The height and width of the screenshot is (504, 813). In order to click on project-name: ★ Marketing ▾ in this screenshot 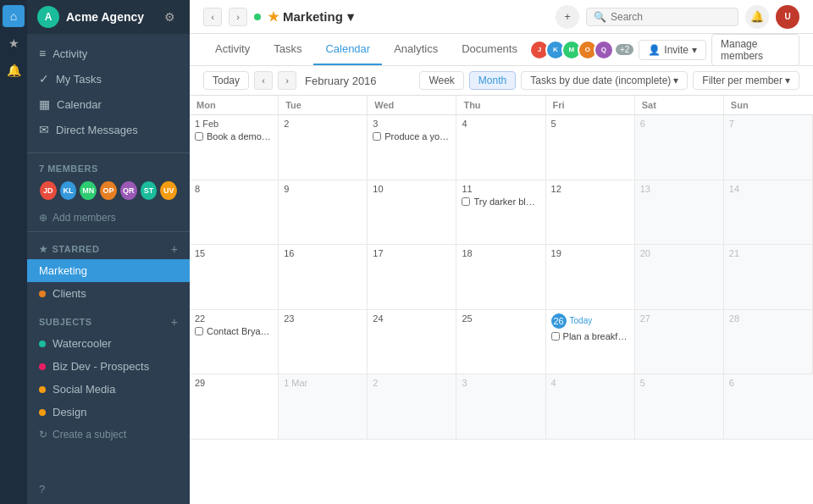, I will do `click(311, 17)`.